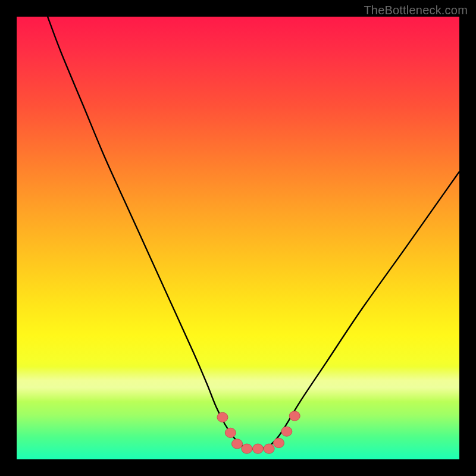  I want to click on curve-markers, so click(258, 432).